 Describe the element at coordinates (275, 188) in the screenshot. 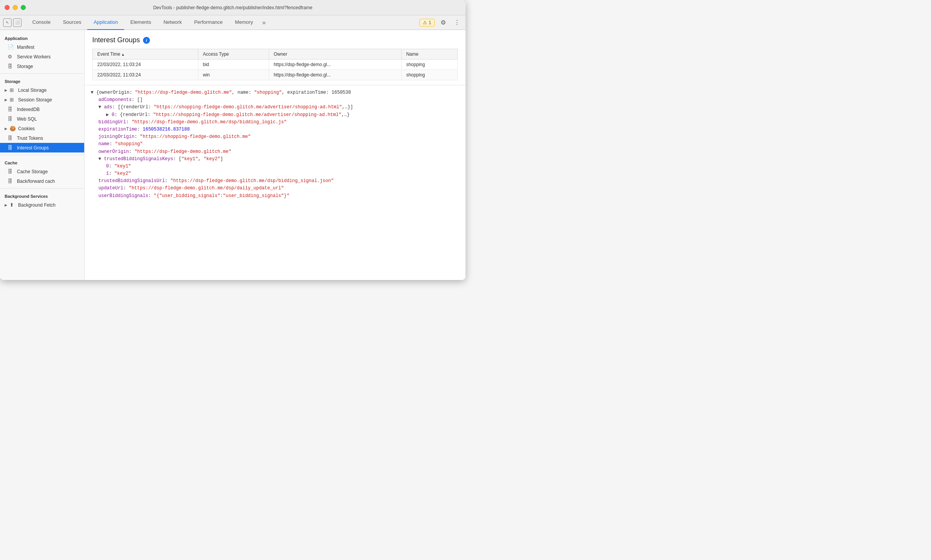

I see `json-line: updateUrl: "https://dsp-fledge-demo.glit…` at that location.